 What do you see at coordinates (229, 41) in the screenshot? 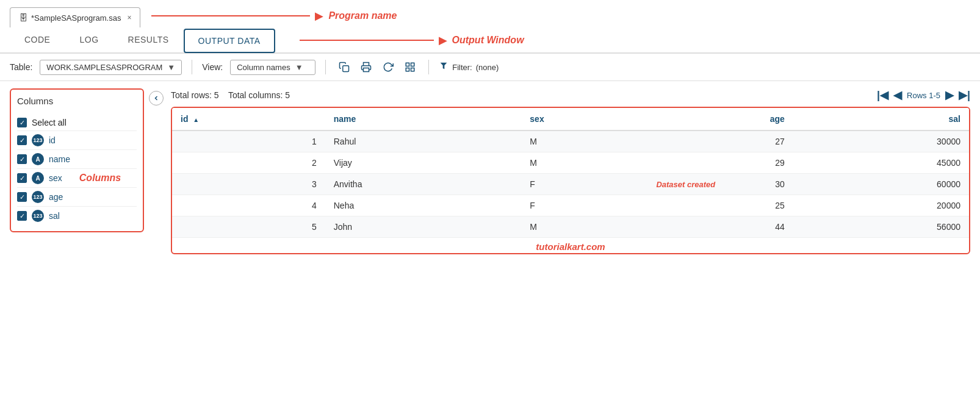
I see `tab-output-data: OUTPUT DATA` at bounding box center [229, 41].